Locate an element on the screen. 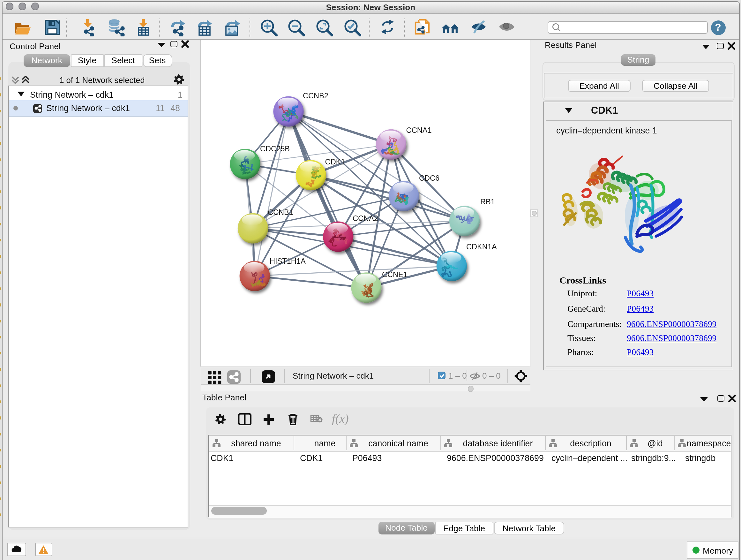 The image size is (741, 560). svg-text: CDK1 is located at coordinates (335, 162).